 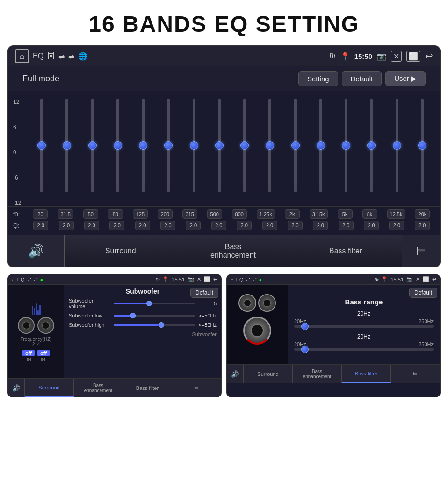 I want to click on sub1-mixer-tab: ⊨, so click(x=196, y=388).